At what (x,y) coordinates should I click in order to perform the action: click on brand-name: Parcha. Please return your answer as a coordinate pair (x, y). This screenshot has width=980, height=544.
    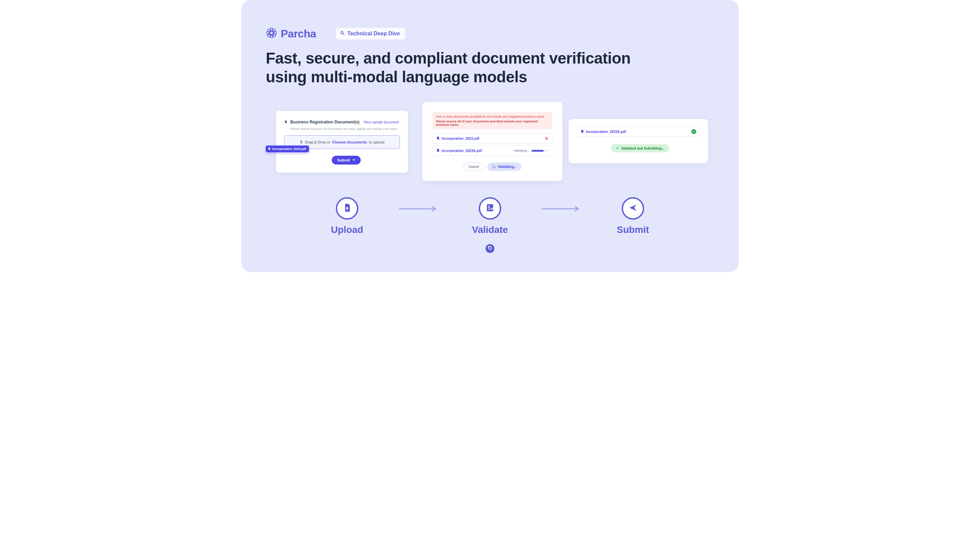
    Looking at the image, I should click on (298, 34).